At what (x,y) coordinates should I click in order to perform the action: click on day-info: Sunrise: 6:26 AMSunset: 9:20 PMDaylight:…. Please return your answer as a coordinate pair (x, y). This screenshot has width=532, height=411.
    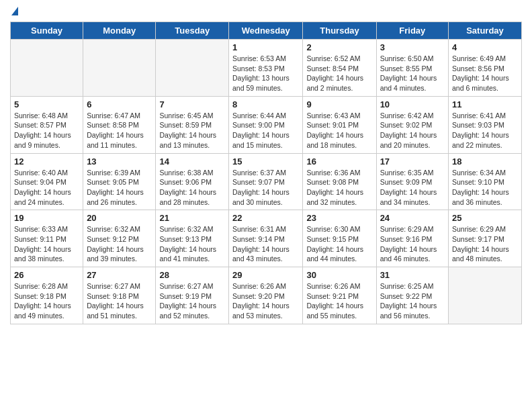
    Looking at the image, I should click on (266, 301).